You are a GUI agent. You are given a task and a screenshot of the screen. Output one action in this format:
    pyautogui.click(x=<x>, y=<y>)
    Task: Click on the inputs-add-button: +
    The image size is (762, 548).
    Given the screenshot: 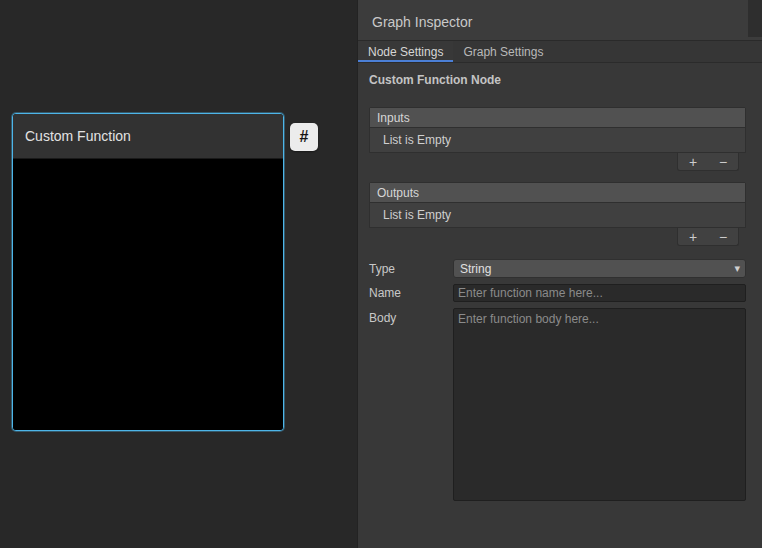 What is the action you would take?
    pyautogui.click(x=693, y=162)
    